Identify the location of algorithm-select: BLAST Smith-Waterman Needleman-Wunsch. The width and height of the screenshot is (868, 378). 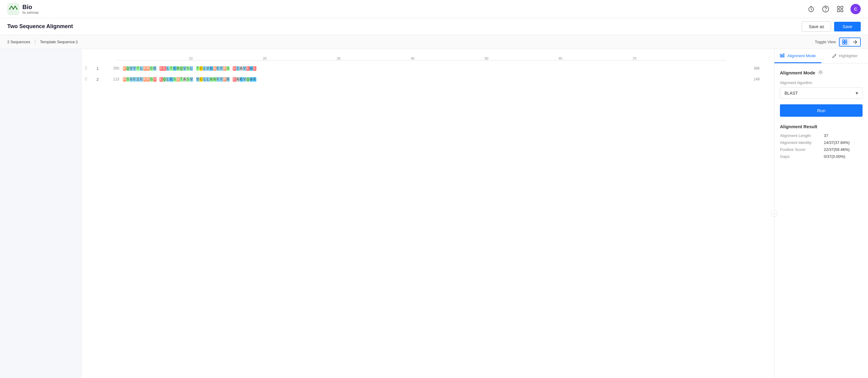
(822, 93).